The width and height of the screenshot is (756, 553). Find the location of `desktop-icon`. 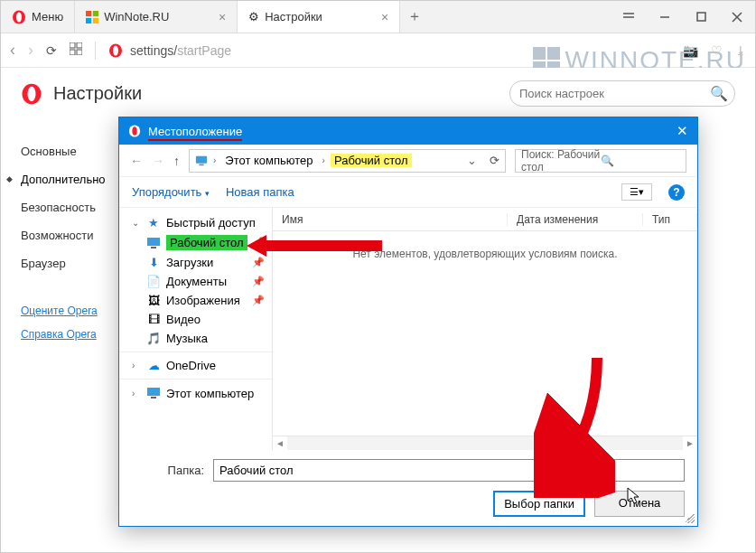

desktop-icon is located at coordinates (154, 243).